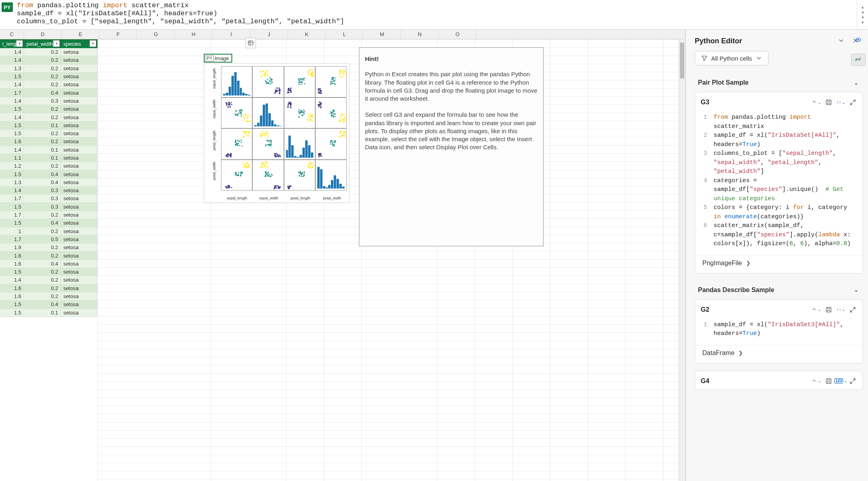 This screenshot has width=868, height=481. Describe the element at coordinates (862, 14) in the screenshot. I see `formula-expand-controls: ▴ ▾` at that location.